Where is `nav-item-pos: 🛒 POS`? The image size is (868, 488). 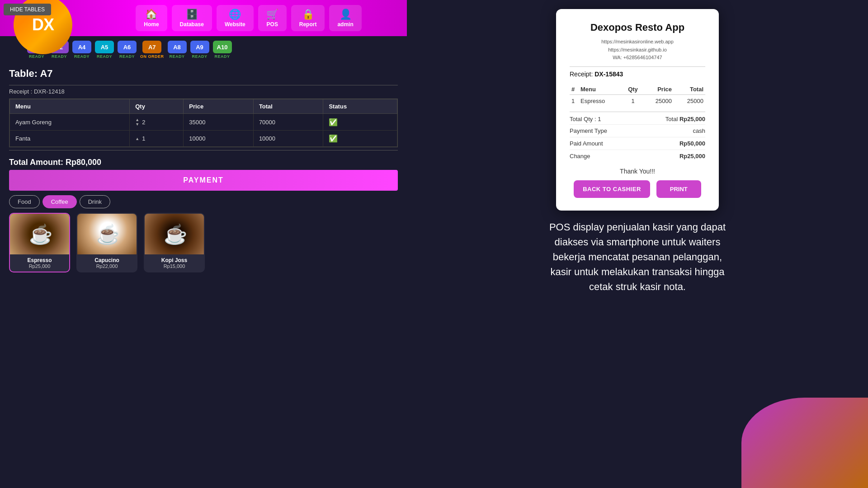 nav-item-pos: 🛒 POS is located at coordinates (272, 18).